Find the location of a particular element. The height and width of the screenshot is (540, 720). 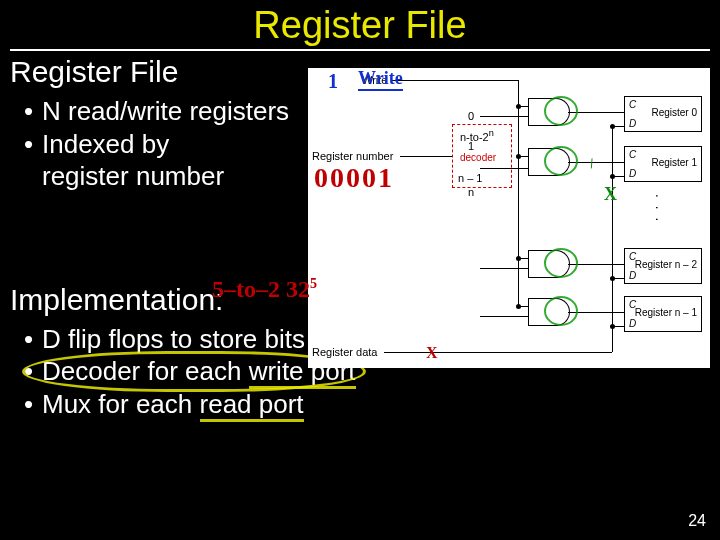

highlight-read-port: read port is located at coordinates (252, 406).